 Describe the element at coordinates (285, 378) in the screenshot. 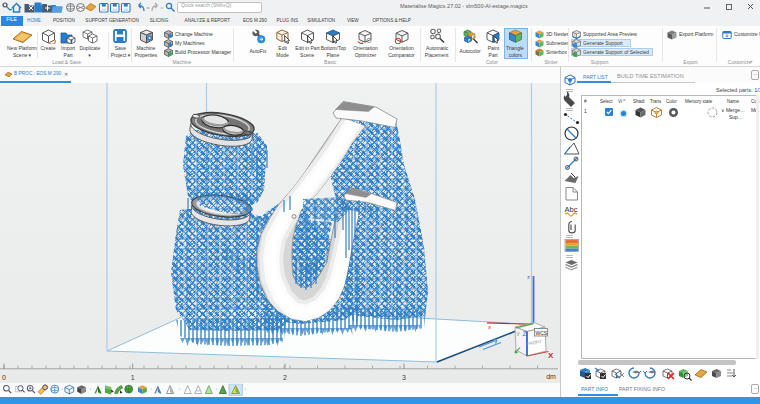

I see `svg-text: 2` at that location.